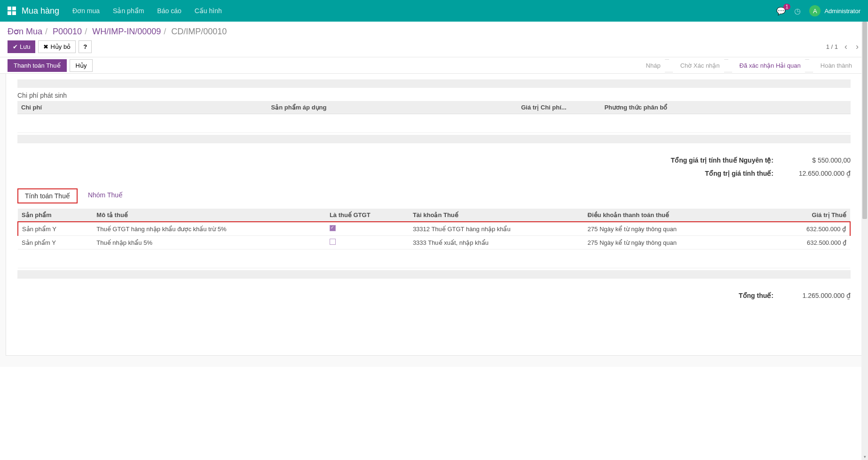 The height and width of the screenshot is (460, 868). Describe the element at coordinates (22, 47) in the screenshot. I see `save-button: ✔Lưu` at that location.